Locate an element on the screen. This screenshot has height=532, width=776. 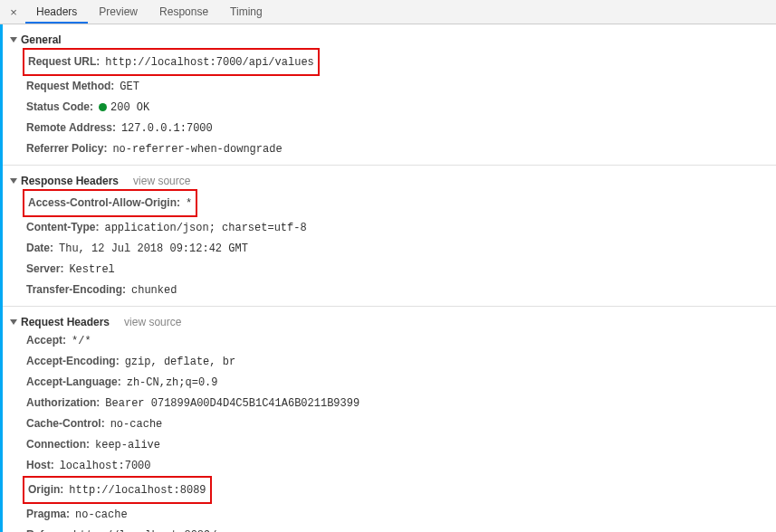
prop-name: Status Code is located at coordinates (60, 107).